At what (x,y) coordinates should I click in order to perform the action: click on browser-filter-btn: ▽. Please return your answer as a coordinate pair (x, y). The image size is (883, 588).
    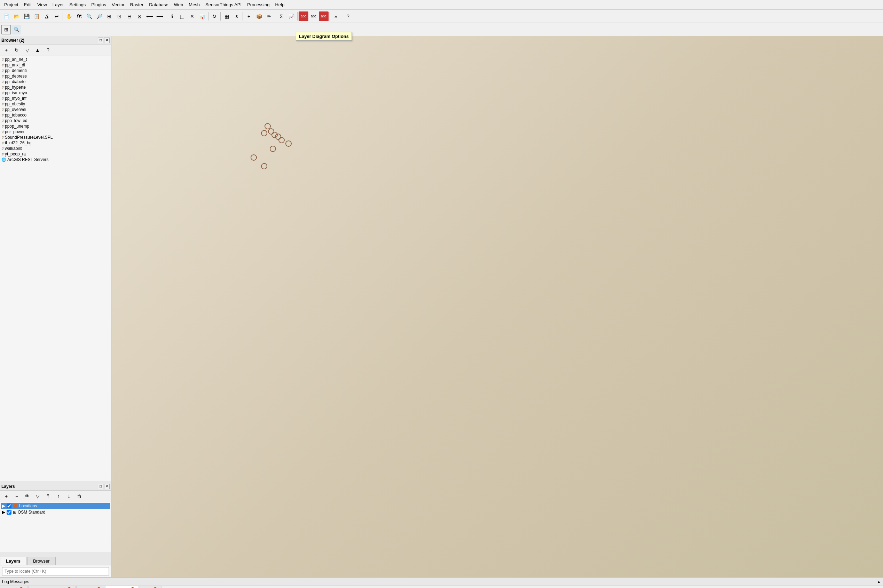
    Looking at the image, I should click on (27, 50).